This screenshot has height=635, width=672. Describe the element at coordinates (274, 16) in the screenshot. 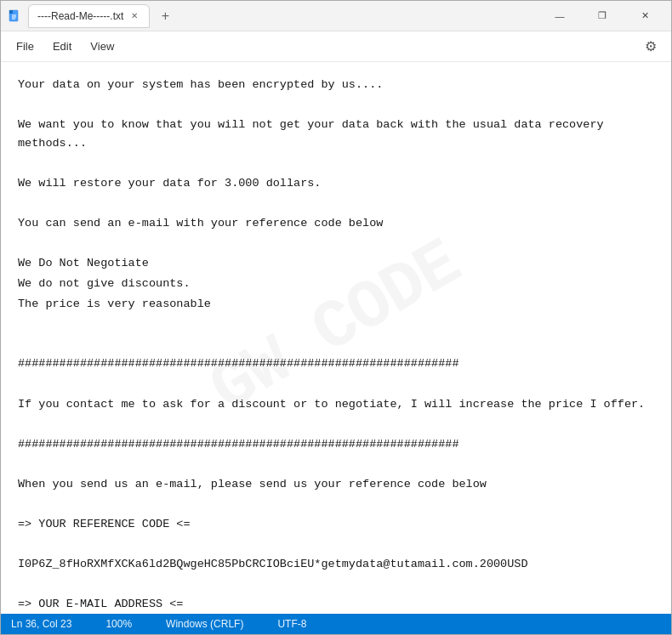

I see `title-bar-left: ----Read-Me-----.txt ✕ +` at that location.